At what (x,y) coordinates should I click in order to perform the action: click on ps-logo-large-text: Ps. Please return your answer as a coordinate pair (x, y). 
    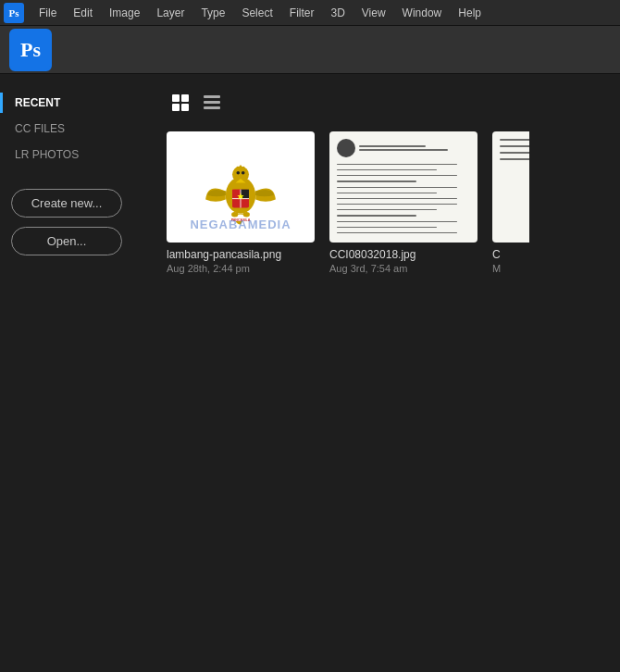
    Looking at the image, I should click on (31, 50).